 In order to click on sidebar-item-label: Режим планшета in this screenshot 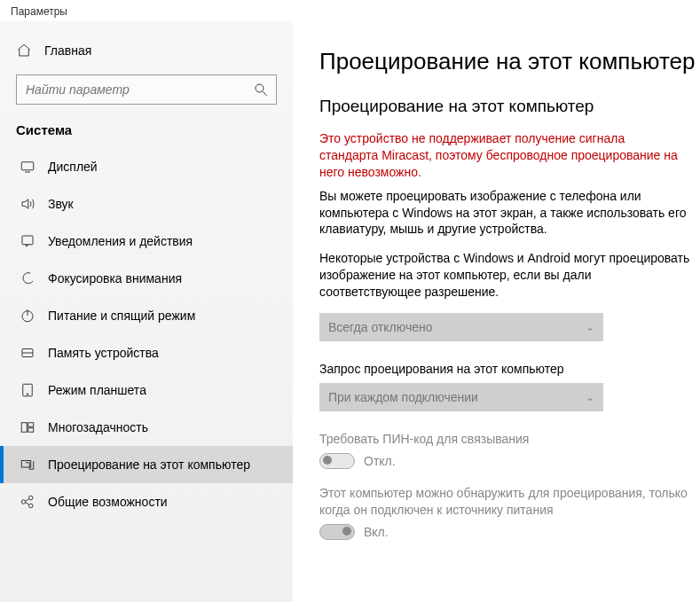, I will do `click(98, 390)`.